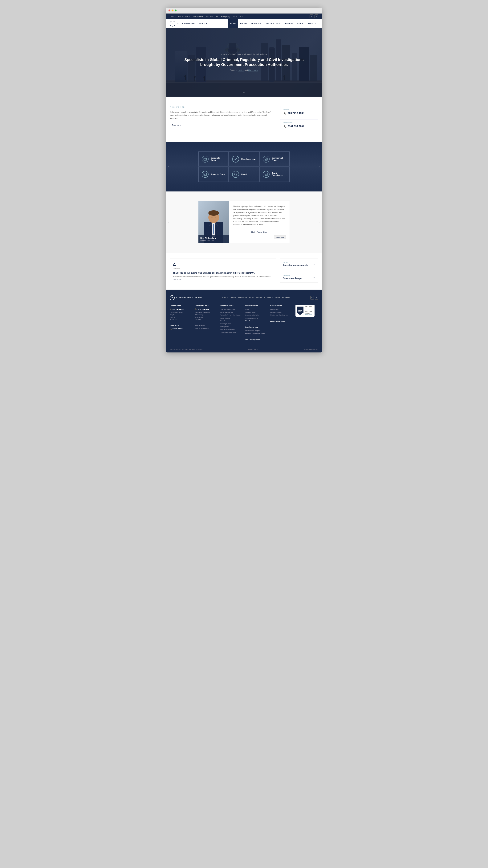 This screenshot has width=488, height=868. I want to click on footer-regulatory-law-title: Regulatory Law, so click(256, 327).